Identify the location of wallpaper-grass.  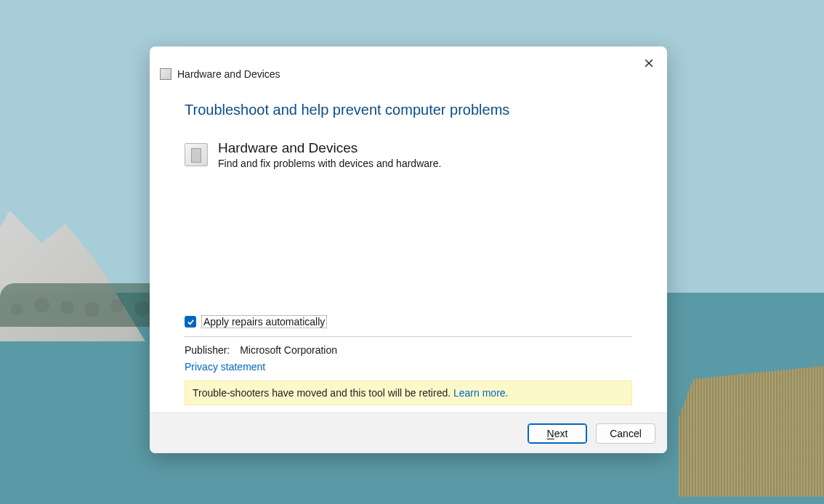
(751, 431).